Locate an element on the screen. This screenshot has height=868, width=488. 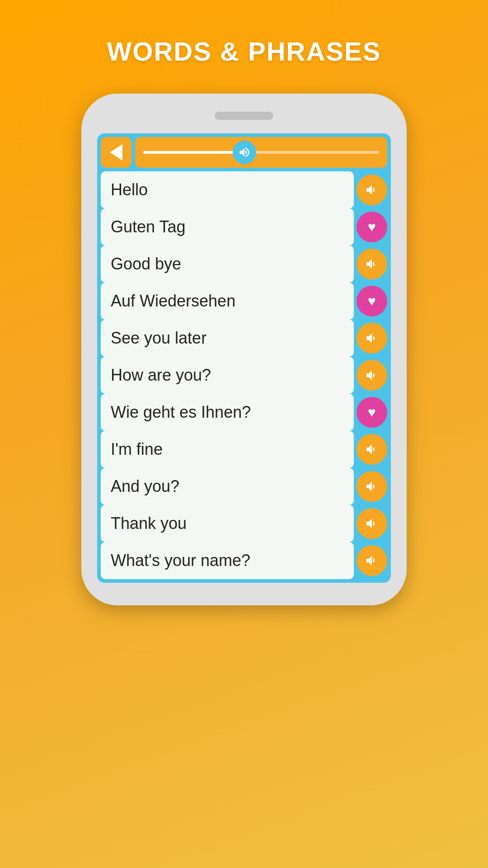
audio-slider-container is located at coordinates (261, 152).